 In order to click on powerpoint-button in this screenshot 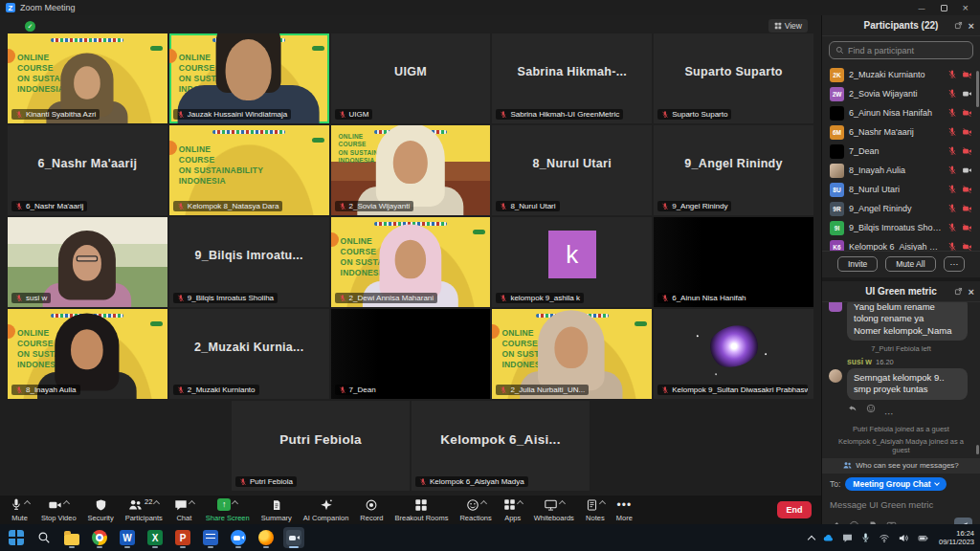, I will do `click(183, 538)`.